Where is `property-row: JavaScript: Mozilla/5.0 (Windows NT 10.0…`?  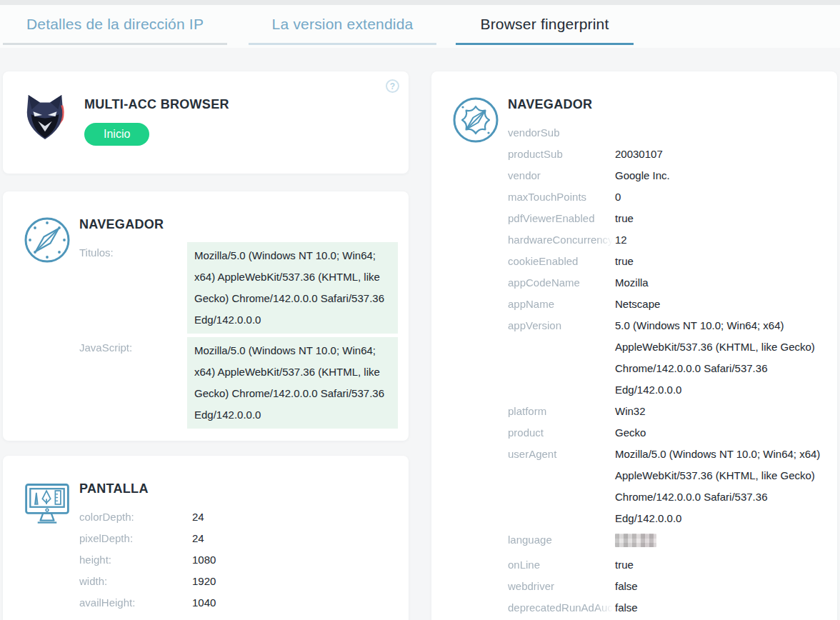
property-row: JavaScript: Mozilla/5.0 (Windows NT 10.0… is located at coordinates (239, 383).